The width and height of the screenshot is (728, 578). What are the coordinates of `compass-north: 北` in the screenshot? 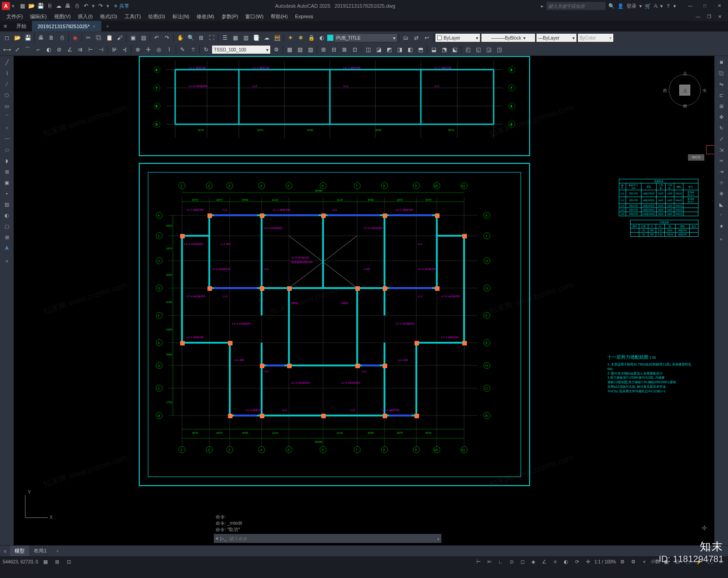 It's located at (685, 74).